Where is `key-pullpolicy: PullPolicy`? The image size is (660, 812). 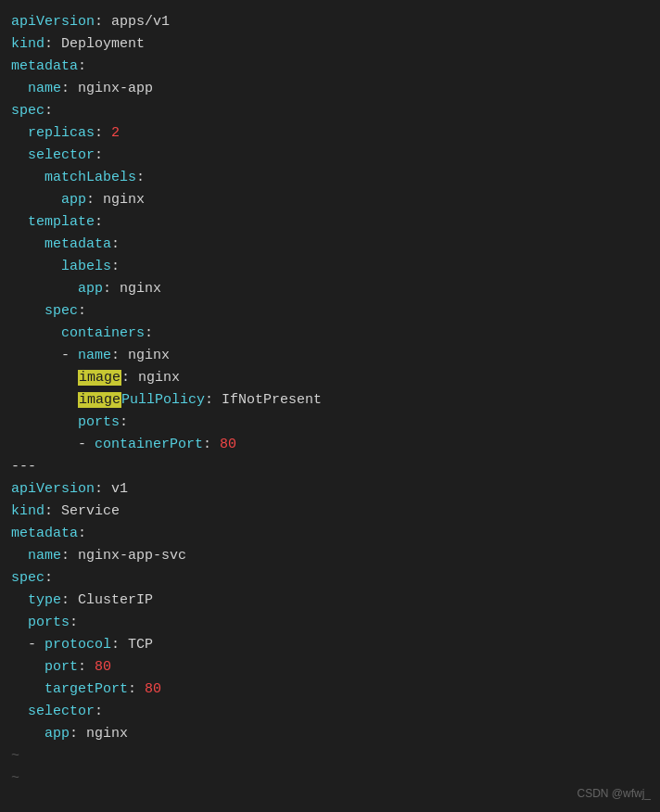
key-pullpolicy: PullPolicy is located at coordinates (163, 400).